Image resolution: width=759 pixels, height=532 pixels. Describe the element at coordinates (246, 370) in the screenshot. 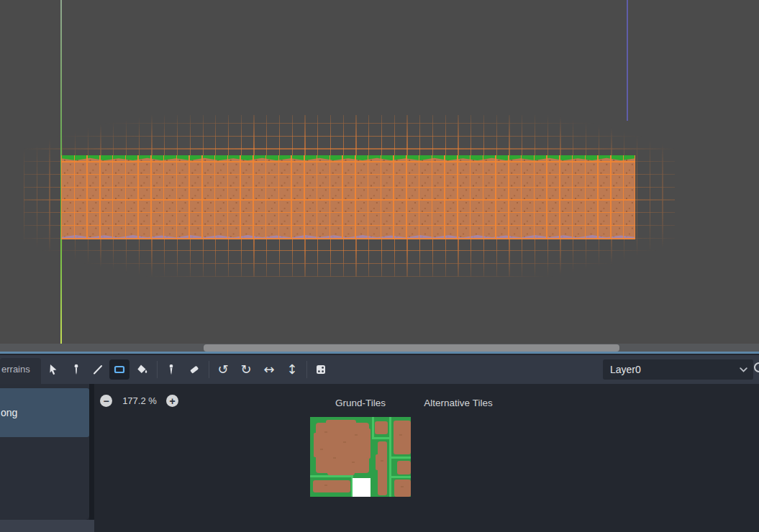

I see `rotate-right-icon: ↻` at that location.